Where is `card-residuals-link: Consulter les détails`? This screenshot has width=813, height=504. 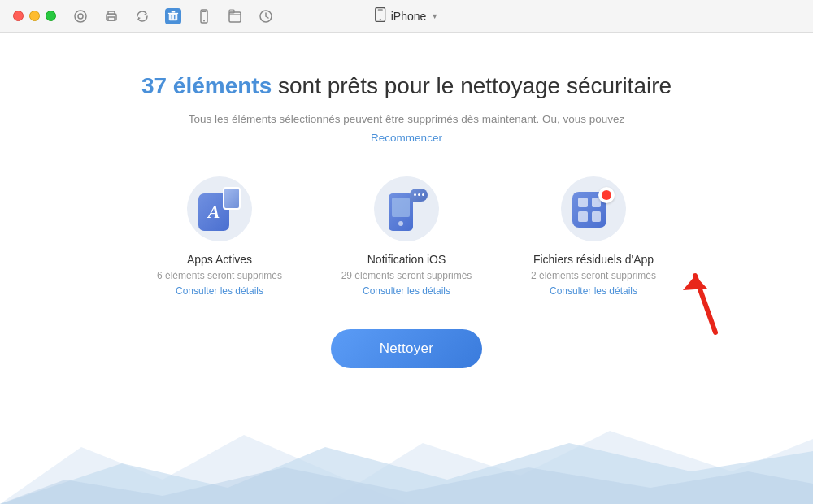 card-residuals-link: Consulter les détails is located at coordinates (593, 291).